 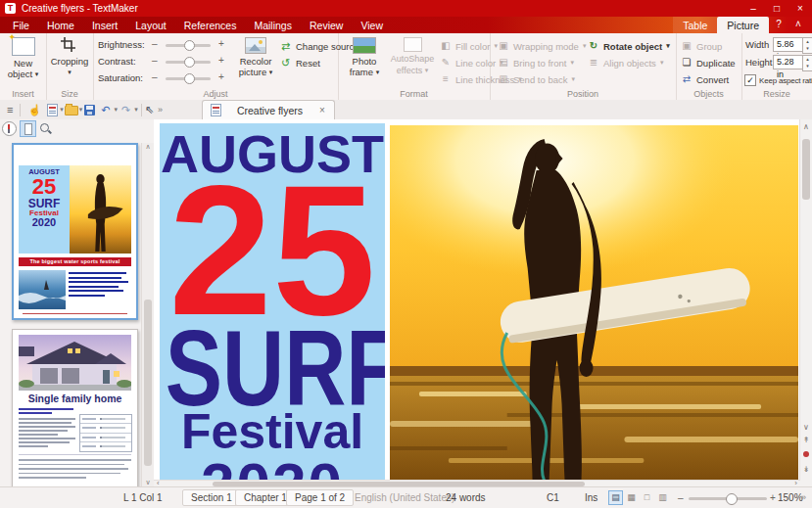 I want to click on zoom-in-button: +, so click(x=773, y=497).